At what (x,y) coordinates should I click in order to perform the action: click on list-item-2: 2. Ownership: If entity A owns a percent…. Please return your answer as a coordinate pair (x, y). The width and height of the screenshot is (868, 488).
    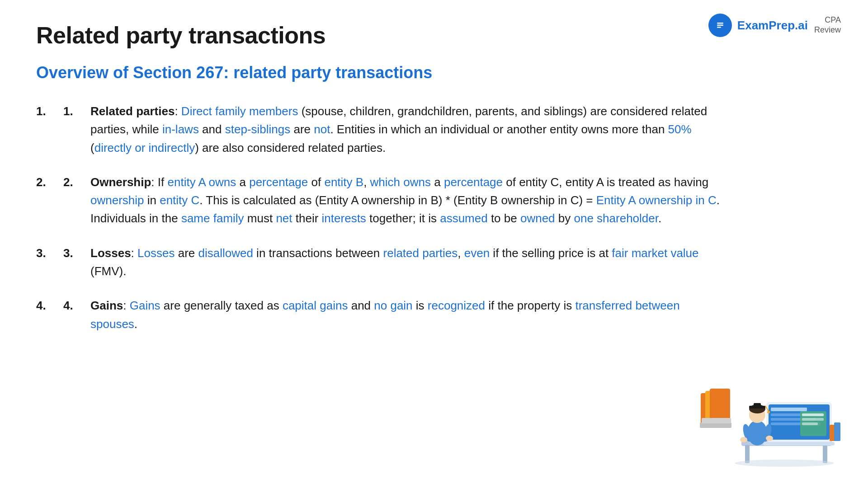
    Looking at the image, I should click on (434, 201).